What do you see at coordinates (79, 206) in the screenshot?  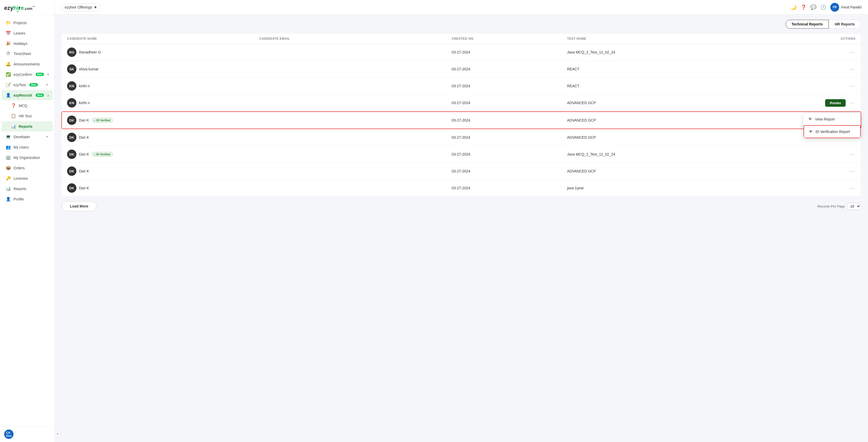 I see `load-more-button: Load More` at bounding box center [79, 206].